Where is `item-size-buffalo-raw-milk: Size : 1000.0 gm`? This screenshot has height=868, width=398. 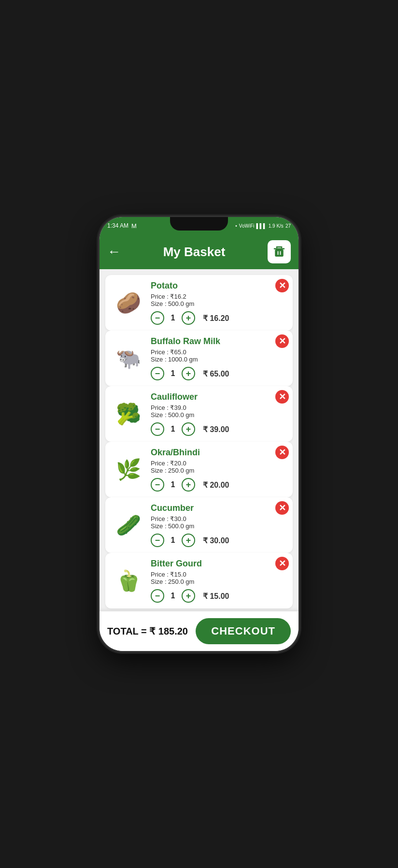
item-size-buffalo-raw-milk: Size : 1000.0 gm is located at coordinates (219, 360).